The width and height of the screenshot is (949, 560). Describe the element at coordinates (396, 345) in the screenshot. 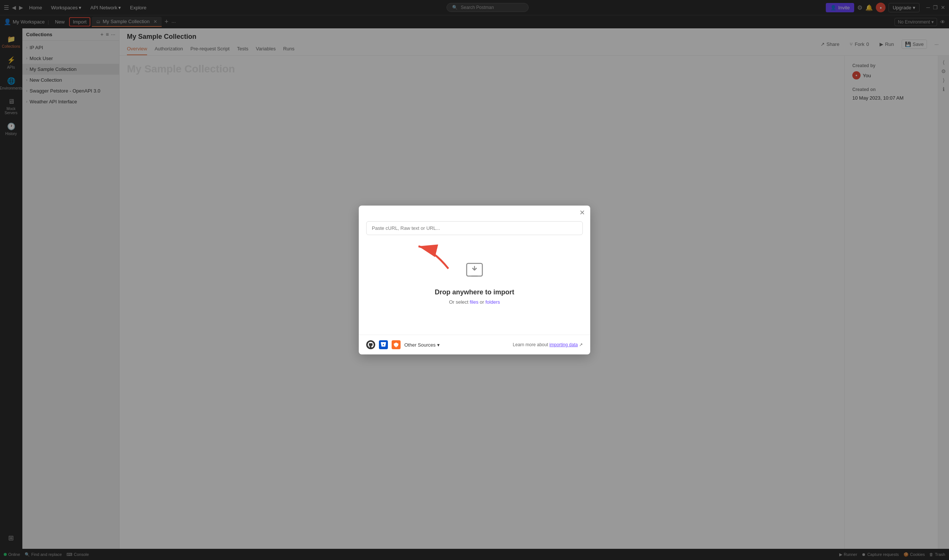

I see `gitlab-icon` at that location.